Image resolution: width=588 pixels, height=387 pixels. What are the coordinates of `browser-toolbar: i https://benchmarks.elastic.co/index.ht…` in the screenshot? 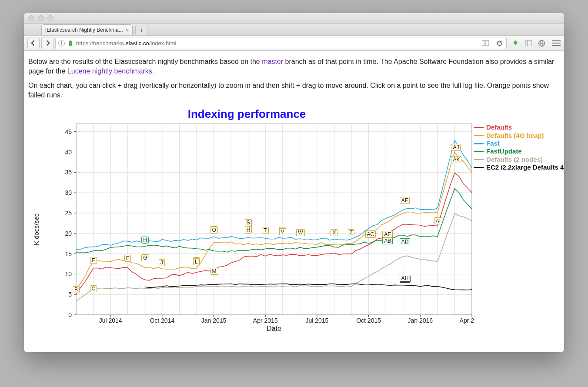 It's located at (294, 43).